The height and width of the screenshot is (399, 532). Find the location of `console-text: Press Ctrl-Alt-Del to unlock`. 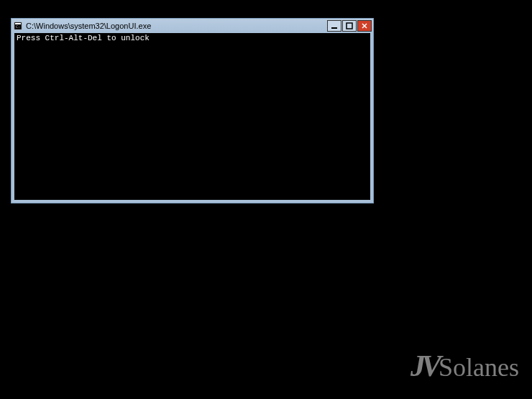

console-text: Press Ctrl-Alt-Del to unlock is located at coordinates (83, 38).